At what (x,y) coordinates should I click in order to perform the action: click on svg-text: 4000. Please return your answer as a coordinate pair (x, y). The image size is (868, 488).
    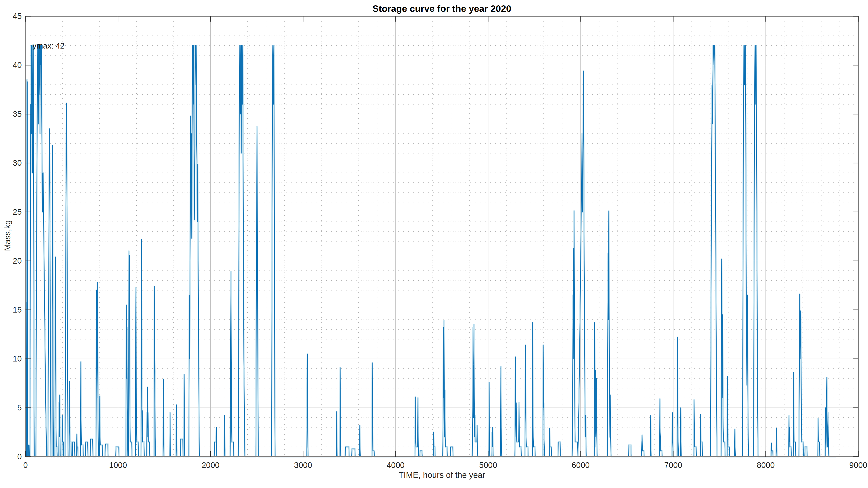
    Looking at the image, I should click on (396, 465).